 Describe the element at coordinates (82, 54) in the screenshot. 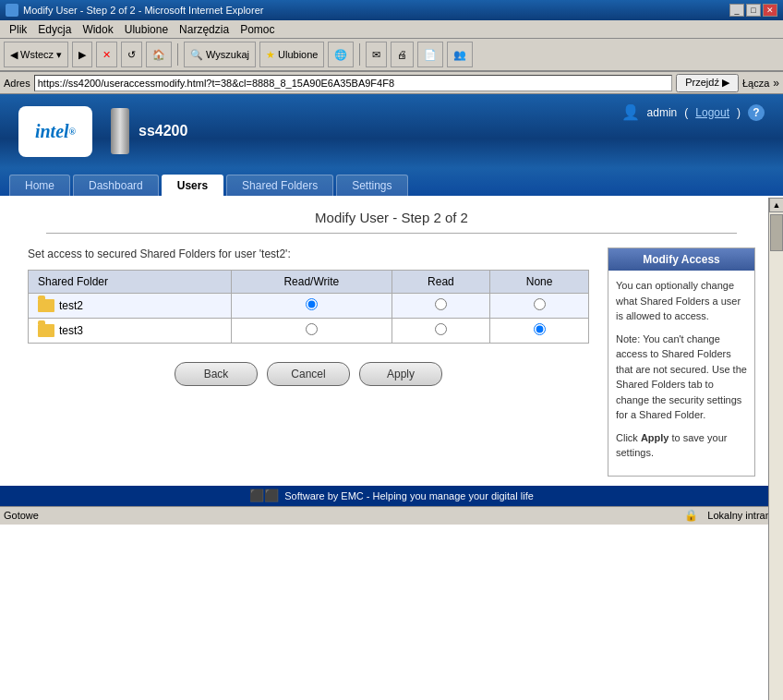

I see `forward-button: ▶` at that location.